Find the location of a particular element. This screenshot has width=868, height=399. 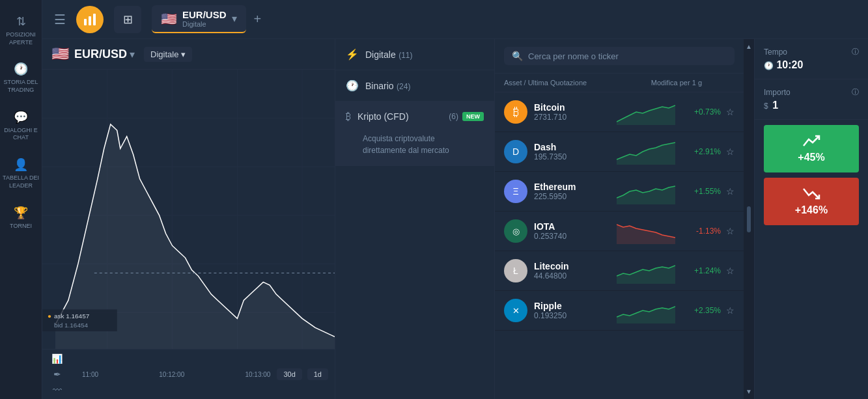

logo-icon is located at coordinates (90, 20).